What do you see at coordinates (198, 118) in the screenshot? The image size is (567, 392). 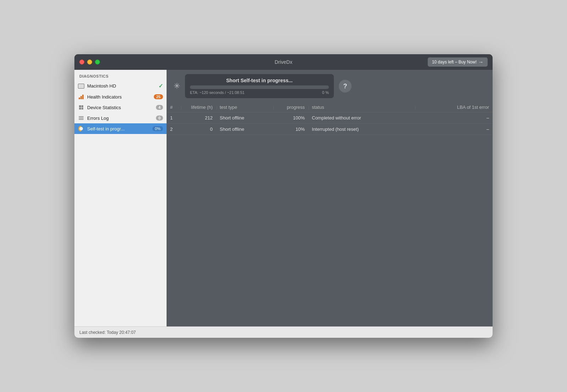 I see `cell-lifetime-1: 212` at bounding box center [198, 118].